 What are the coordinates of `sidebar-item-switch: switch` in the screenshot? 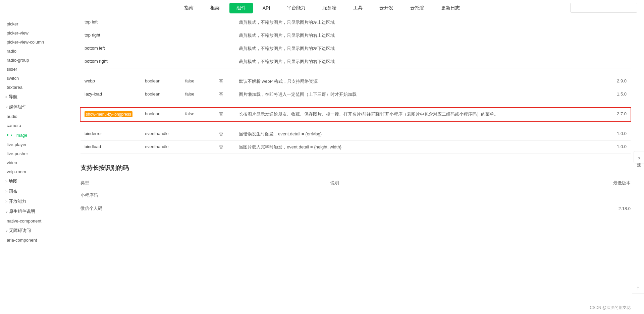 It's located at (34, 78).